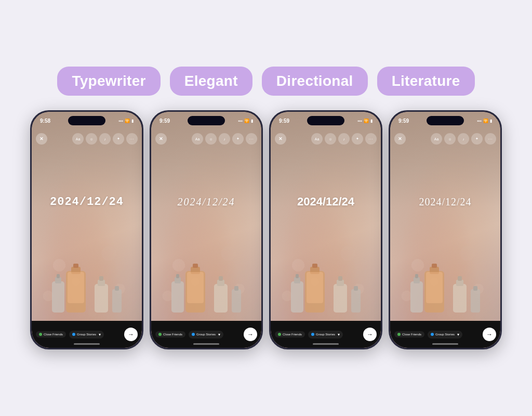  Describe the element at coordinates (326, 139) in the screenshot. I see `toolbar-3: ✕ Aa ☺ ♪ ✦ ···` at that location.